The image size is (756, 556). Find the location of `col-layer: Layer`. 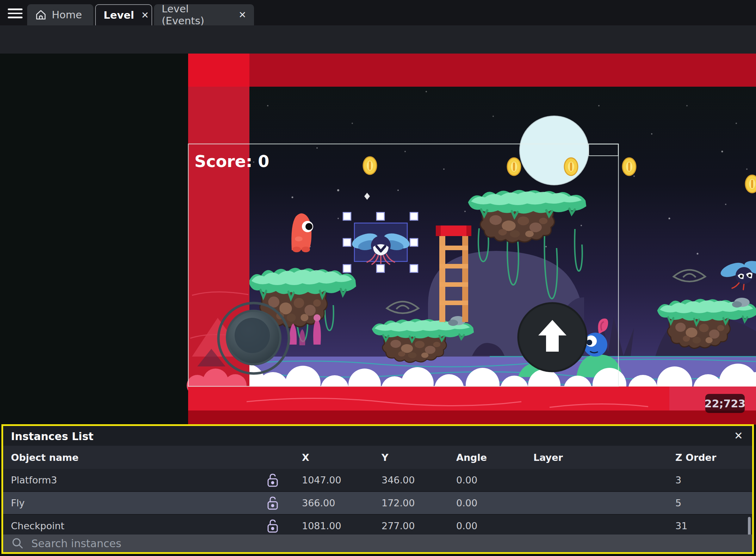

col-layer: Layer is located at coordinates (548, 457).